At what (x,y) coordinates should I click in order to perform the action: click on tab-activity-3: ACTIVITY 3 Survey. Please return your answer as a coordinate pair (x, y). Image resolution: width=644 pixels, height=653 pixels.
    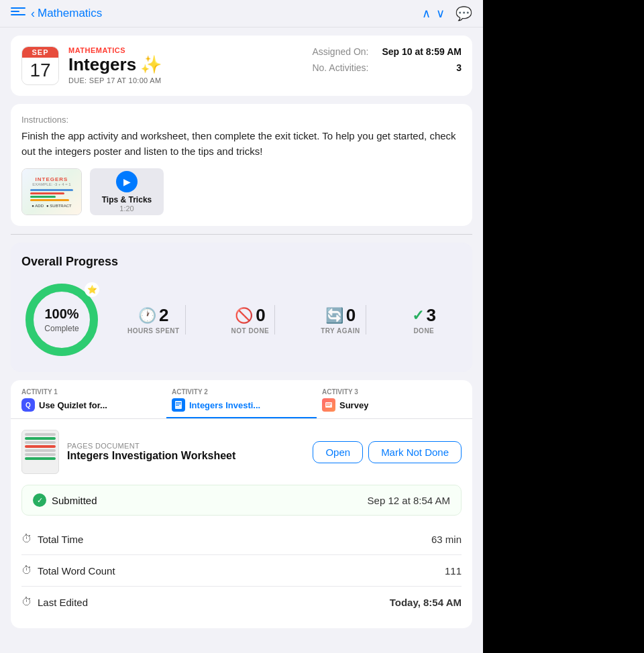
    Looking at the image, I should click on (392, 400).